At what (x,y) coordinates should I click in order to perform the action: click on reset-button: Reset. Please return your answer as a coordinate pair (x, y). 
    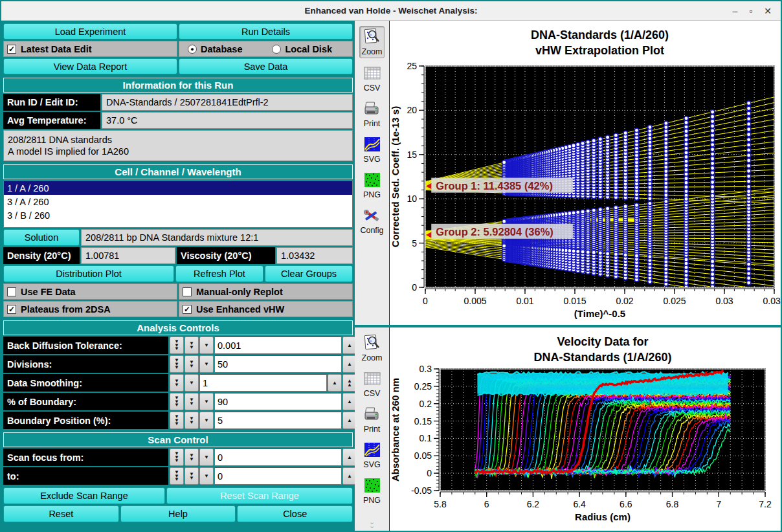
    Looking at the image, I should click on (61, 514).